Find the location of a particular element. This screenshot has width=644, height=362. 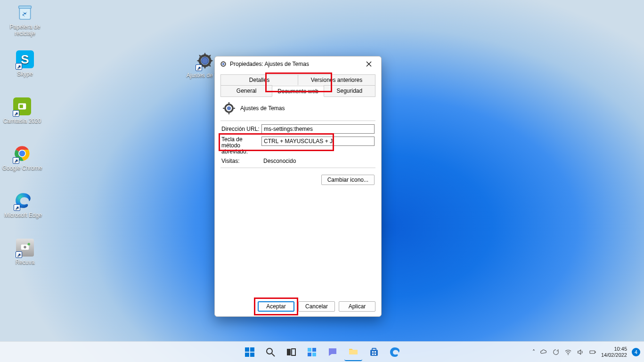

desktop-icon-skype: S ↗ Skype is located at coordinates (25, 63).